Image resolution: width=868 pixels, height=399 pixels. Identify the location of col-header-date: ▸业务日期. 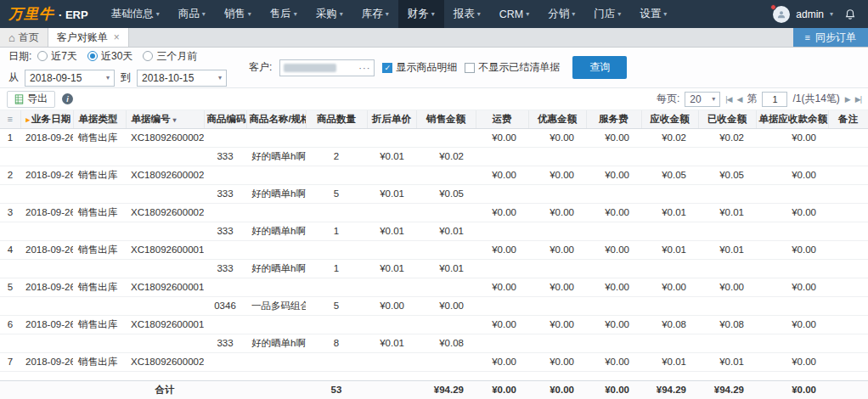
(47, 119).